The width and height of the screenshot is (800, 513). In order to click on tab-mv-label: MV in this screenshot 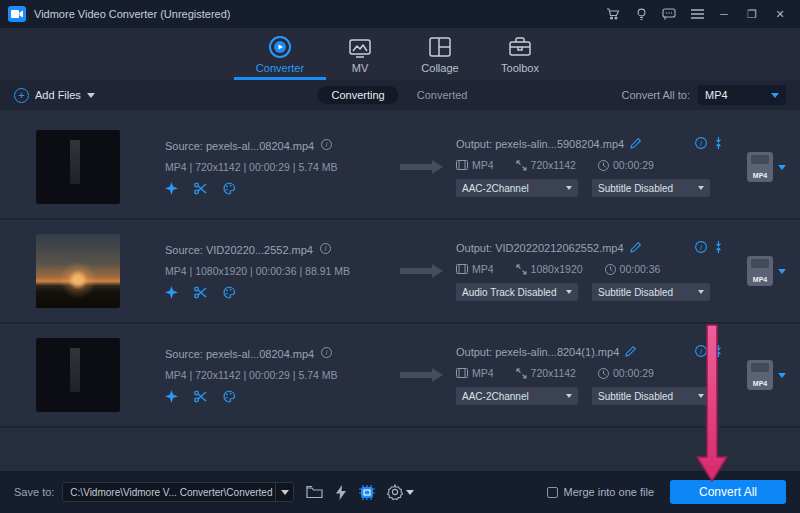, I will do `click(360, 68)`.